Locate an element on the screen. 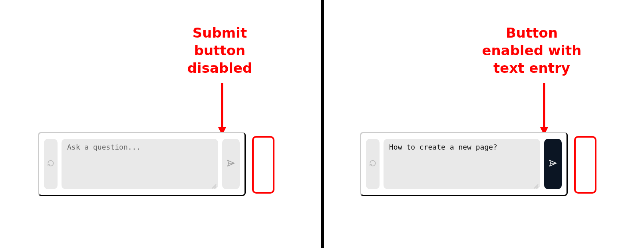  question-input: How to create a new page? is located at coordinates (462, 164).